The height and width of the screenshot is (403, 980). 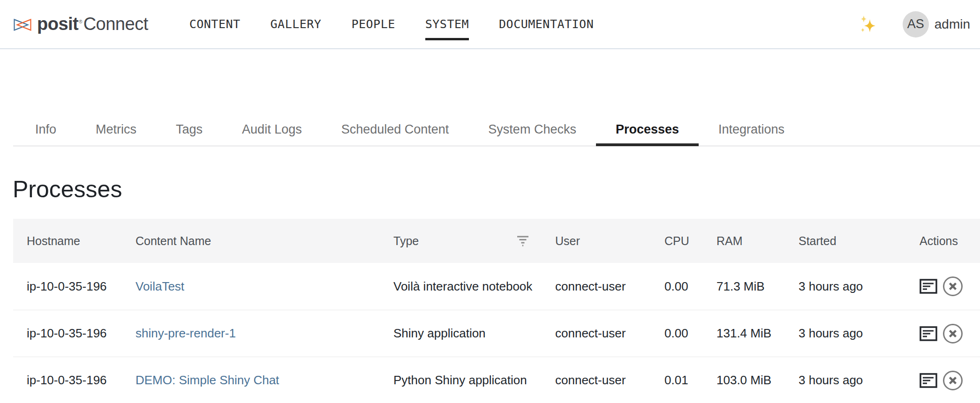 I want to click on table-row: ip-10-0-35-196 shiny-pre-render-1 Shiny …, so click(x=497, y=333).